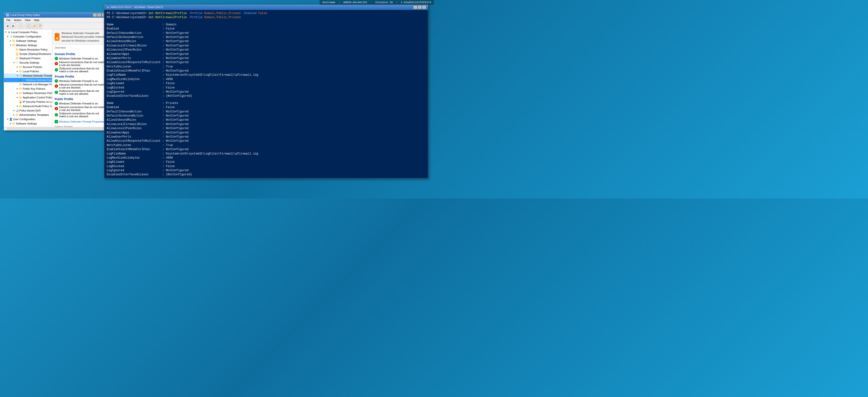  Describe the element at coordinates (28, 115) in the screenshot. I see `tree-admin-templates: ► 📁 Administrative Templates` at that location.